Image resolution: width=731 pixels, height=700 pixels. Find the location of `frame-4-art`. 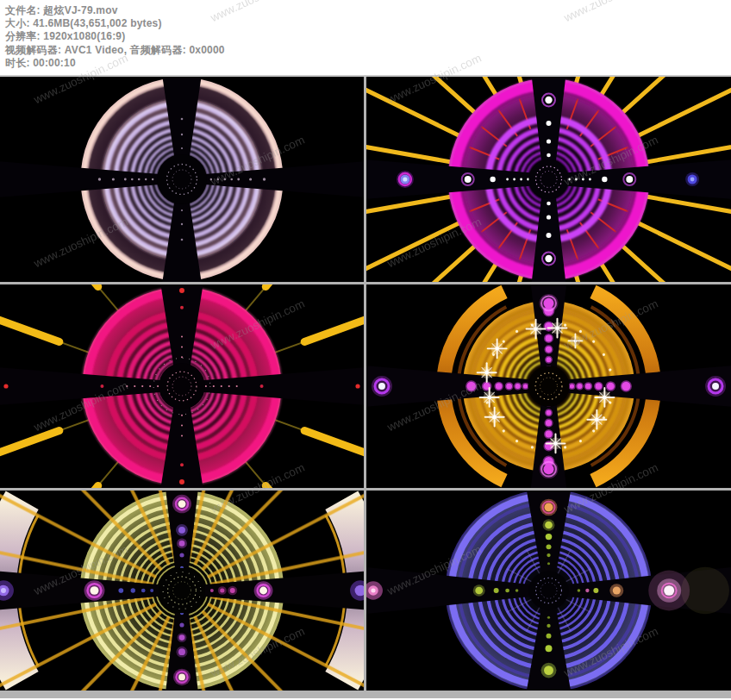

frame-4-art is located at coordinates (548, 386).